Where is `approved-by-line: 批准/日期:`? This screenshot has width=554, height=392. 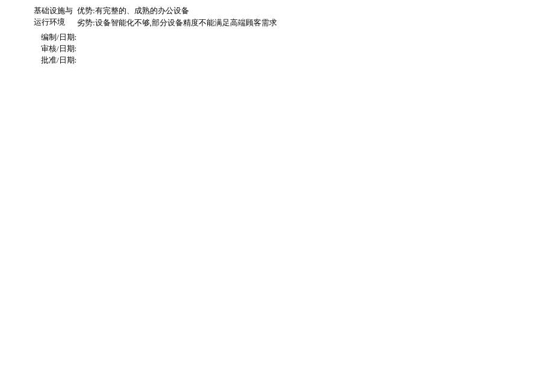 approved-by-line: 批准/日期: is located at coordinates (297, 60).